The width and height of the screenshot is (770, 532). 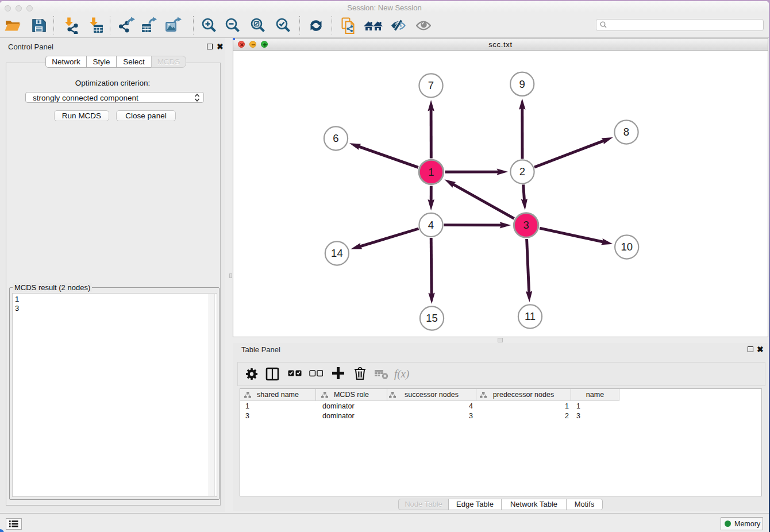 I want to click on svg-text: 10, so click(x=626, y=247).